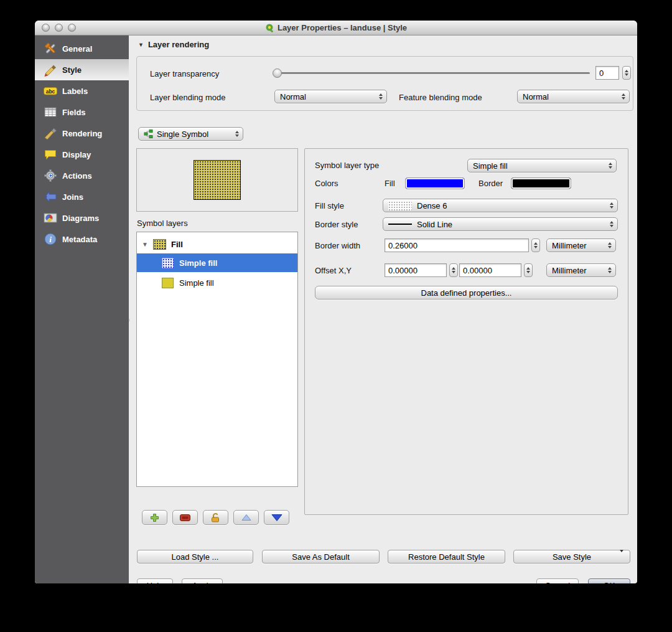 Image resolution: width=672 pixels, height=632 pixels. What do you see at coordinates (447, 557) in the screenshot?
I see `restore-default-style-button: Restore Default Style` at bounding box center [447, 557].